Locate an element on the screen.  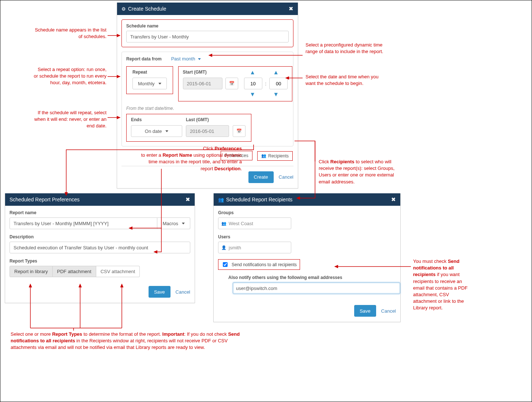
groups-label: Groups is located at coordinates (307, 213).